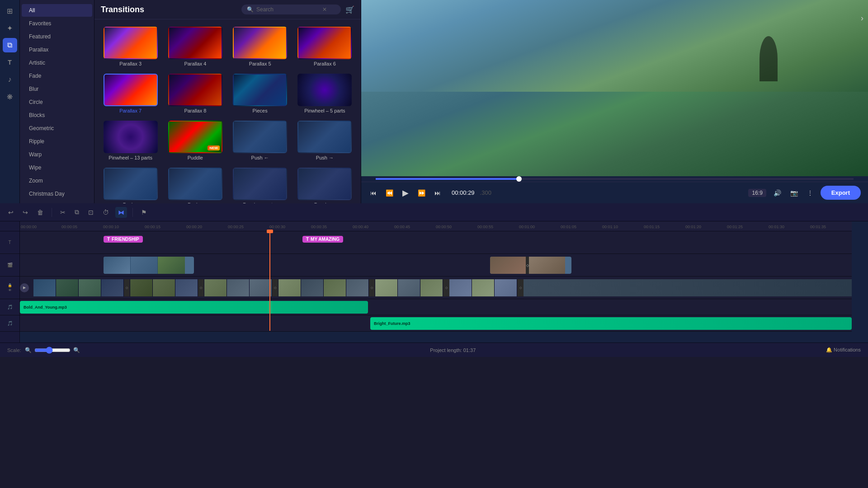 The width and height of the screenshot is (868, 488). What do you see at coordinates (615, 179) in the screenshot?
I see `progress-bar` at bounding box center [615, 179].